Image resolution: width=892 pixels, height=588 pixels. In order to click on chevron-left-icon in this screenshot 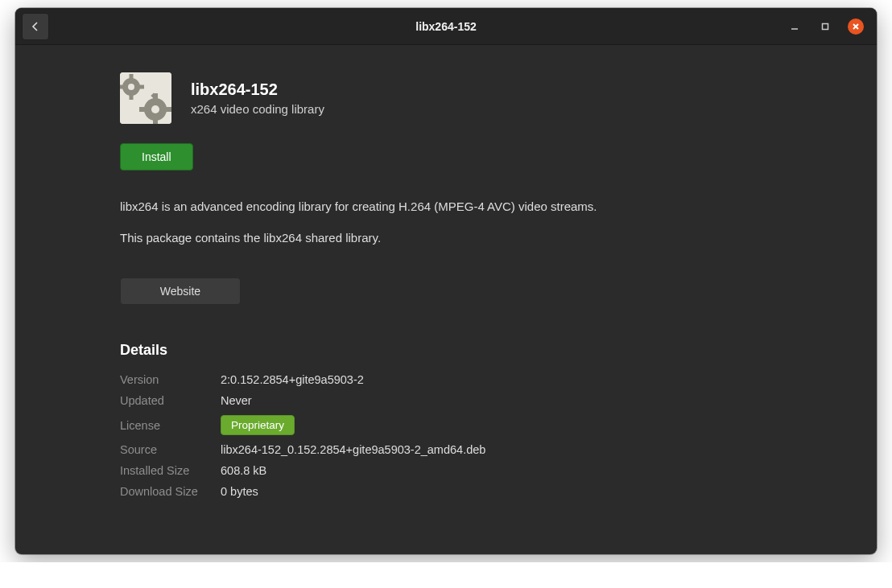, I will do `click(35, 27)`.